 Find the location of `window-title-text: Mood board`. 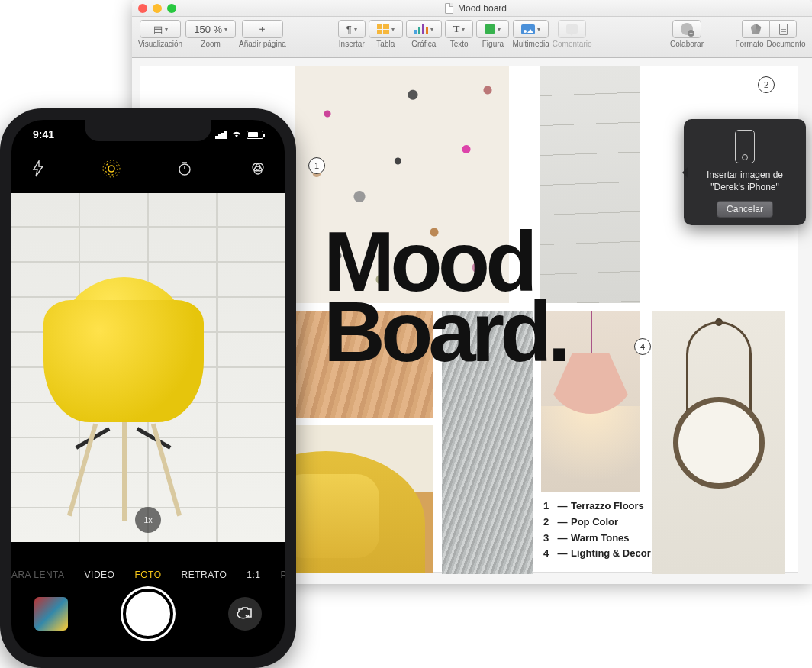

window-title-text: Mood board is located at coordinates (482, 8).